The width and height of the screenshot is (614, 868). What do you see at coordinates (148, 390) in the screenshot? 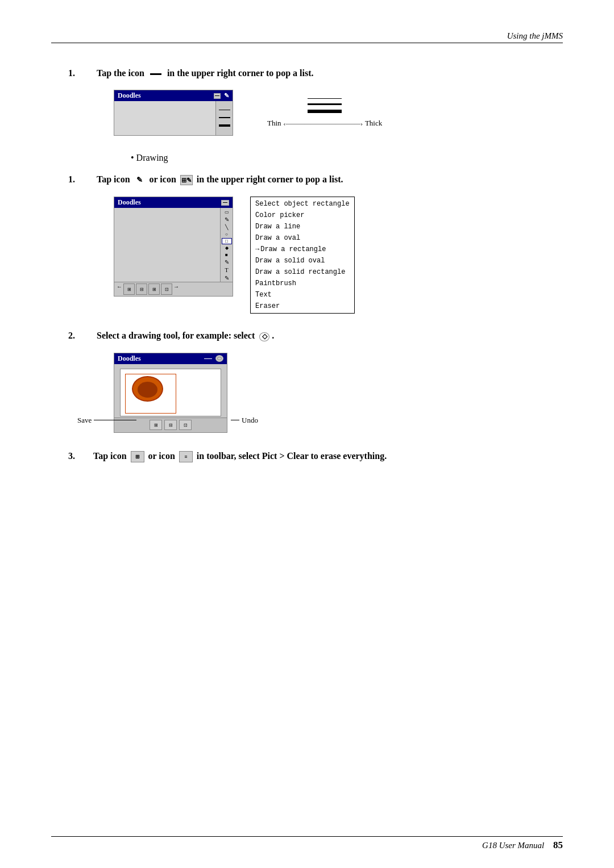
I see `drawn-oval-inner` at bounding box center [148, 390].